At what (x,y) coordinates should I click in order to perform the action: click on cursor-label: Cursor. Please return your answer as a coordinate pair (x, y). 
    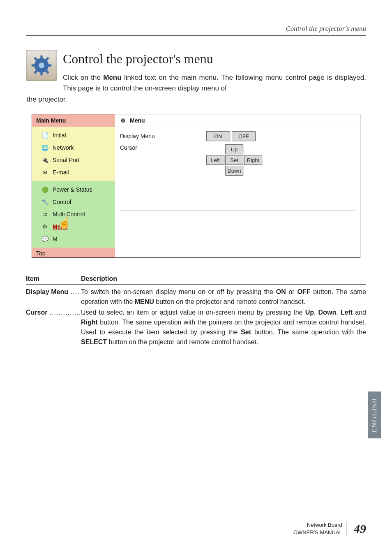
    Looking at the image, I should click on (163, 148).